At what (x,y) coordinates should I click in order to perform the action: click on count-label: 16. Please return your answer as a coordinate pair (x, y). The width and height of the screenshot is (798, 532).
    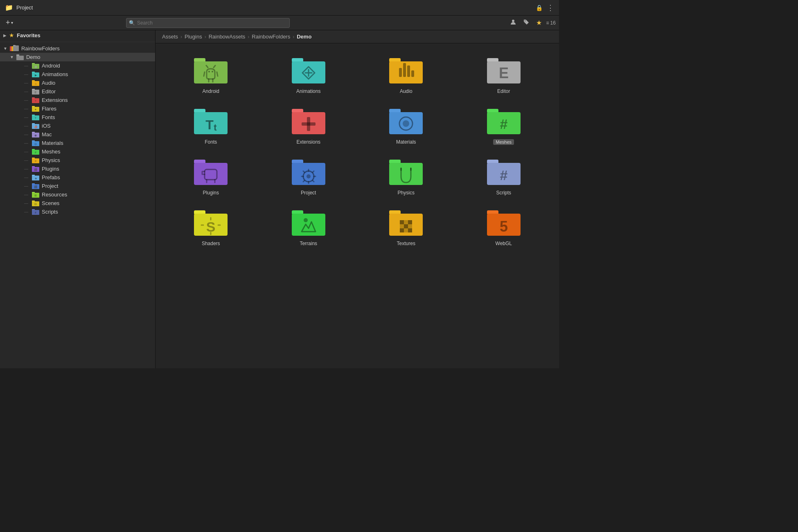
    Looking at the image, I should click on (553, 23).